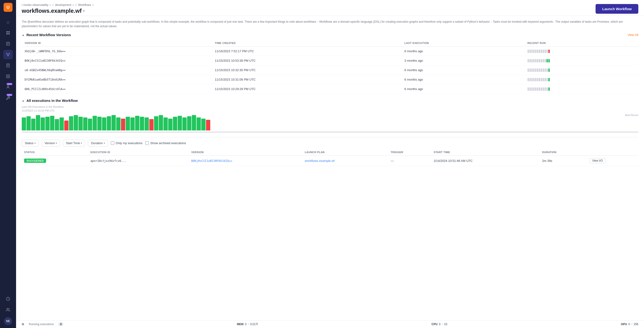 This screenshot has width=644, height=328. I want to click on launch-plan-link: workflows.example.wf, so click(320, 161).